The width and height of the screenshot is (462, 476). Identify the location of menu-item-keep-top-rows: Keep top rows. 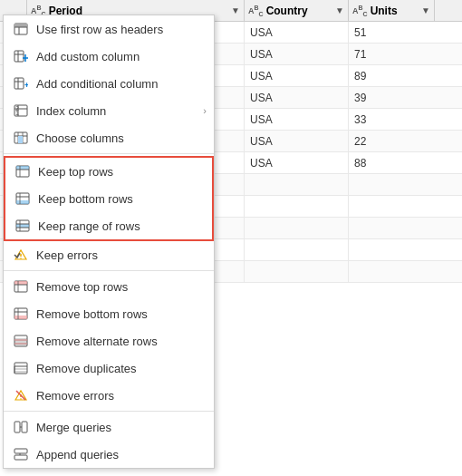
(109, 171).